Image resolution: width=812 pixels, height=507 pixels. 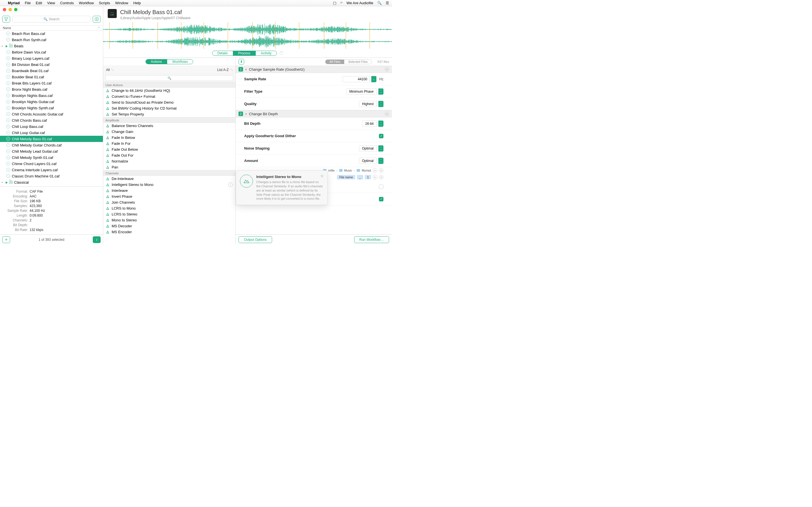 I want to click on info-icon: i, so click(x=230, y=185).